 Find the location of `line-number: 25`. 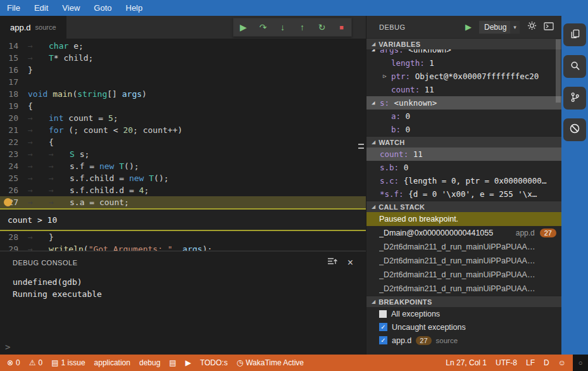

line-number: 25 is located at coordinates (14, 179).